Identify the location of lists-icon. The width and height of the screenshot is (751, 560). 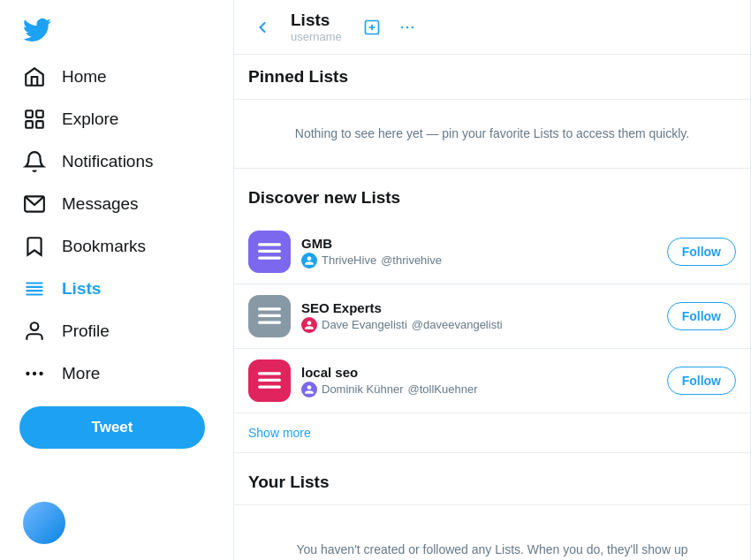
(34, 289).